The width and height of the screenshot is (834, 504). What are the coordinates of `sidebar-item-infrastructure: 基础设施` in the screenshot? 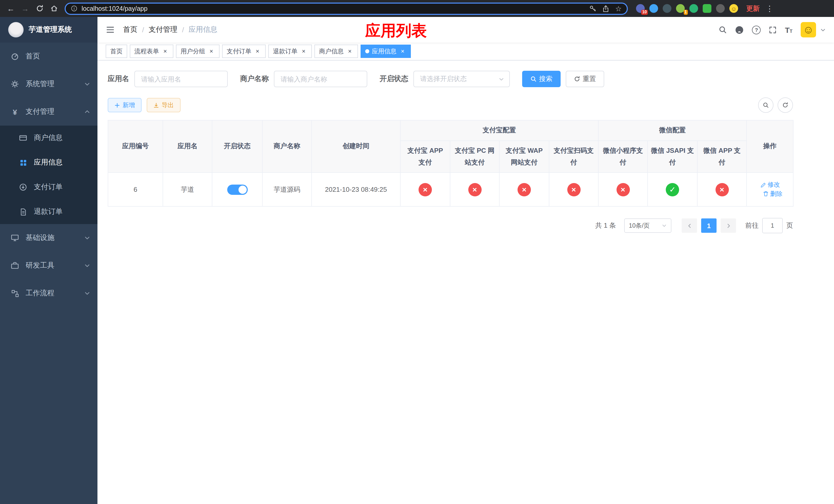 It's located at (49, 238).